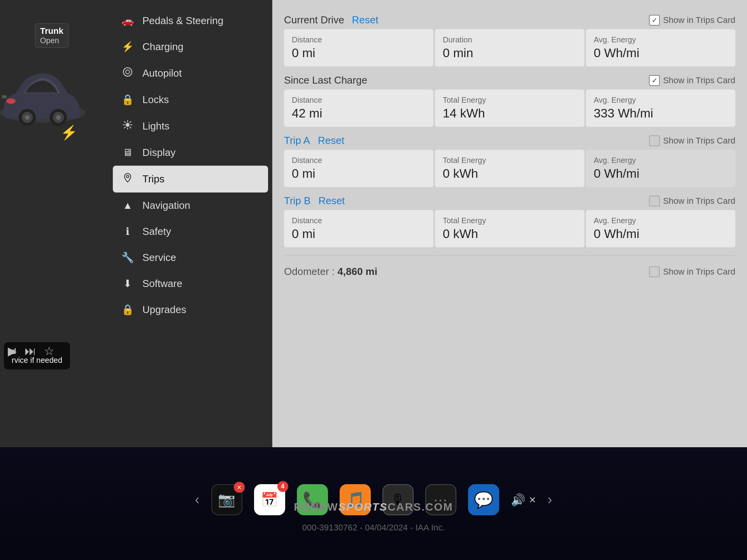 The height and width of the screenshot is (560, 747). I want to click on volume-control: 🔊 ×, so click(524, 500).